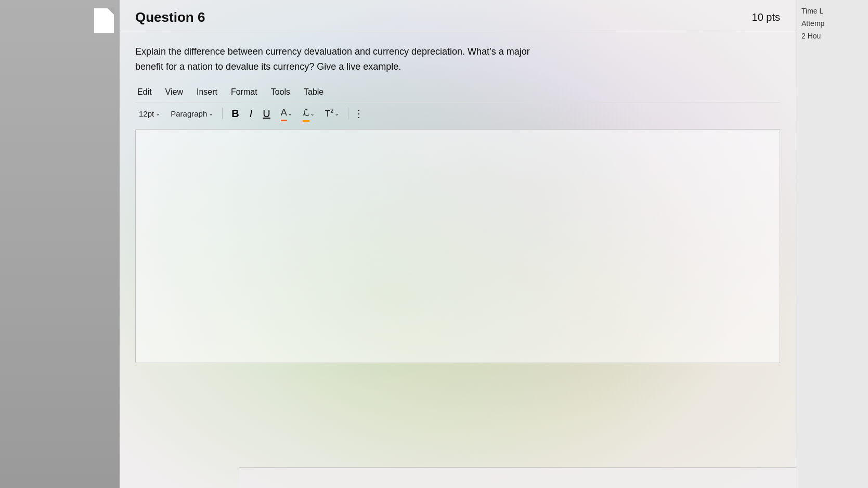 This screenshot has height=488, width=868. Describe the element at coordinates (517, 478) in the screenshot. I see `bottom-bar: 0 words </> ↗ ⋮` at that location.